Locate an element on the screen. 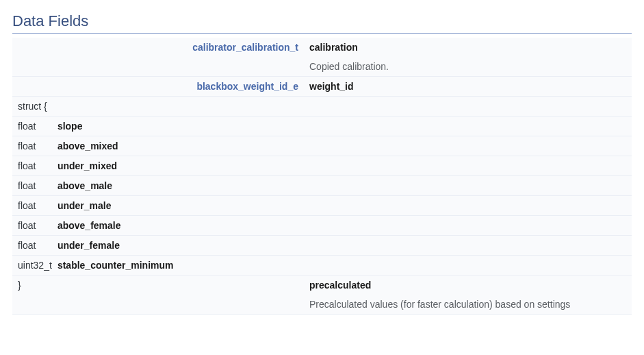  table-row: Precalculated values (for faster calcula… is located at coordinates (322, 304).